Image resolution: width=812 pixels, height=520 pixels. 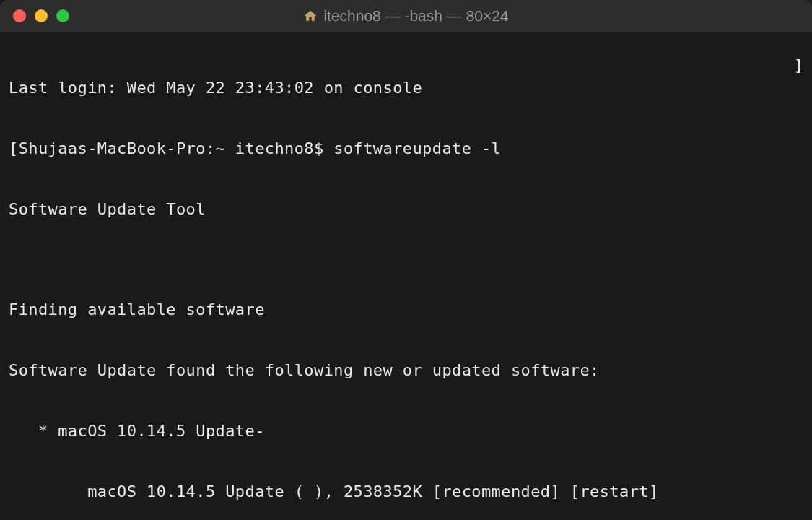 I want to click on terminal-line-finding: Finding available software, so click(x=406, y=310).